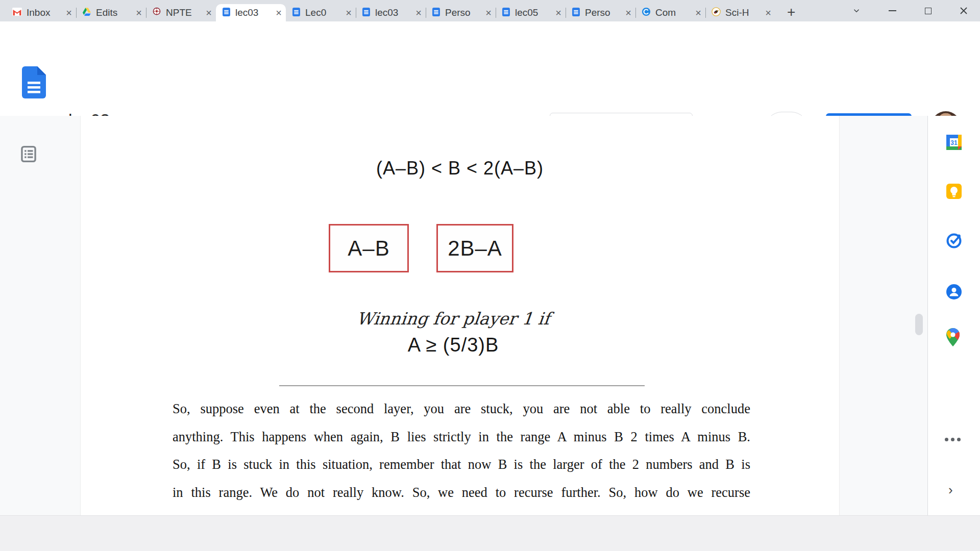  What do you see at coordinates (490, 81) in the screenshot?
I see `docs-header: lec03 .DOC File Edit View Tools Help Req…` at bounding box center [490, 81].